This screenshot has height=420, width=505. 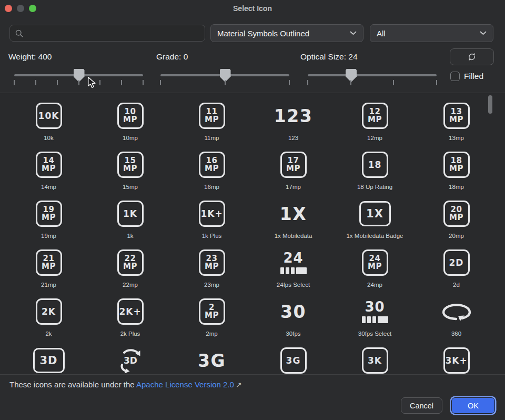 I want to click on scrollbar-thumb, so click(x=490, y=104).